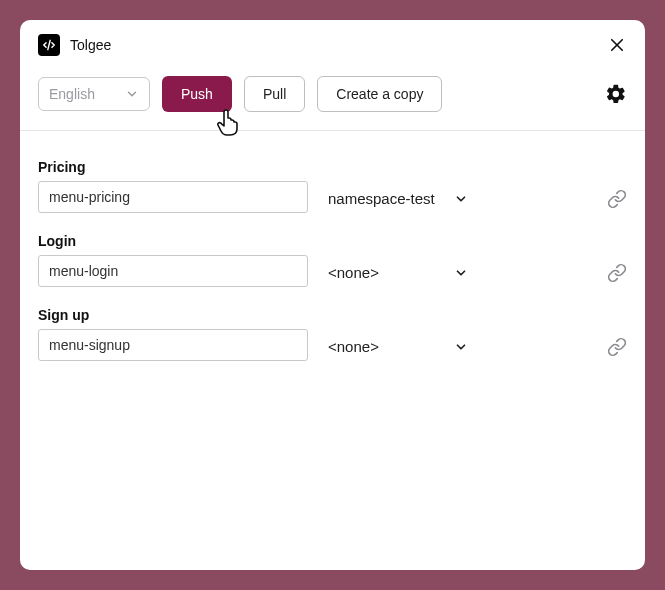  What do you see at coordinates (398, 202) in the screenshot?
I see `namespace-select: namespace-test` at bounding box center [398, 202].